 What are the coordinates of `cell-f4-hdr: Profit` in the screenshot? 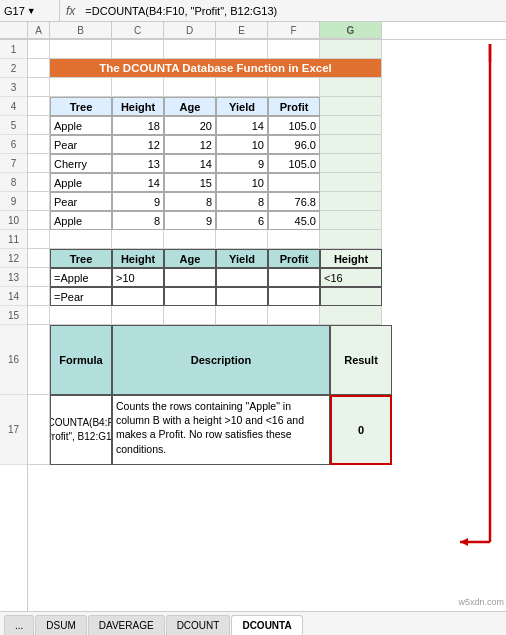 It's located at (294, 106).